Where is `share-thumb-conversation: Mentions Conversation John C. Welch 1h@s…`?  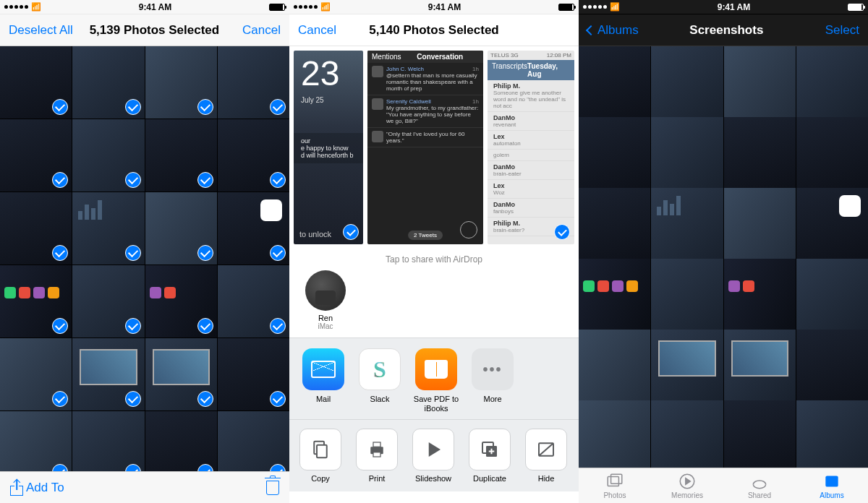 share-thumb-conversation: Mentions Conversation John C. Welch 1h@s… is located at coordinates (425, 147).